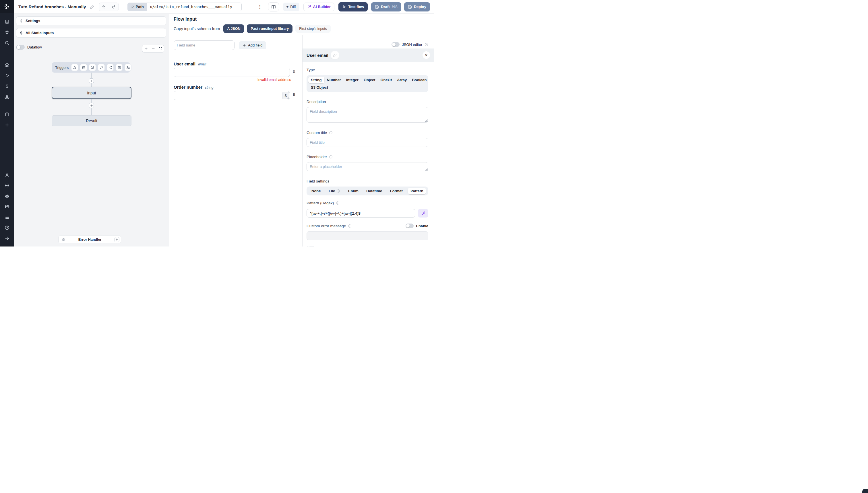 This screenshot has height=493, width=868. Describe the element at coordinates (313, 29) in the screenshot. I see `copy-from-first-step-button: First step's inputs` at that location.